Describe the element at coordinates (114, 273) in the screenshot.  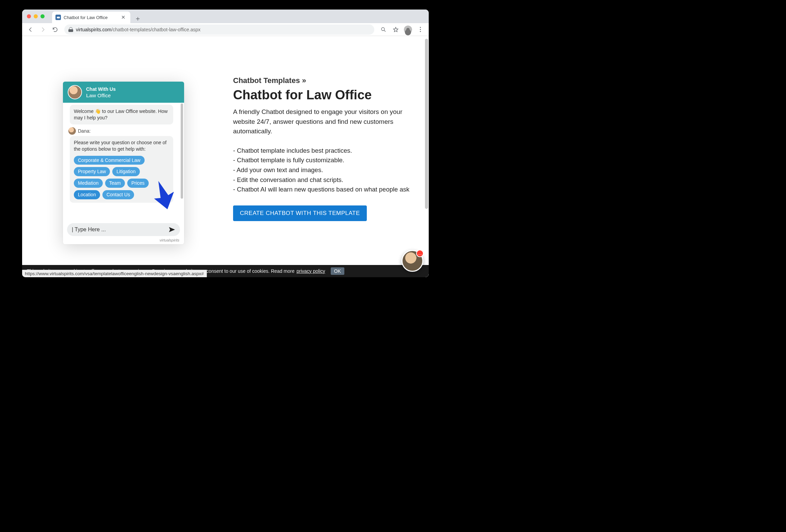
I see `status-bar: https://www.virtualspirits.com/vsa/templ…` at that location.